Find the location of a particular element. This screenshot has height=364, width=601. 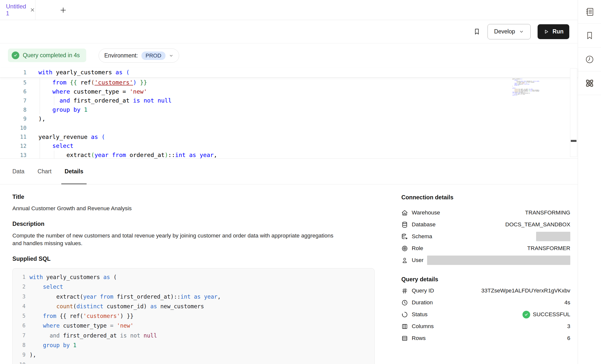

code-token: is is located at coordinates (137, 101).